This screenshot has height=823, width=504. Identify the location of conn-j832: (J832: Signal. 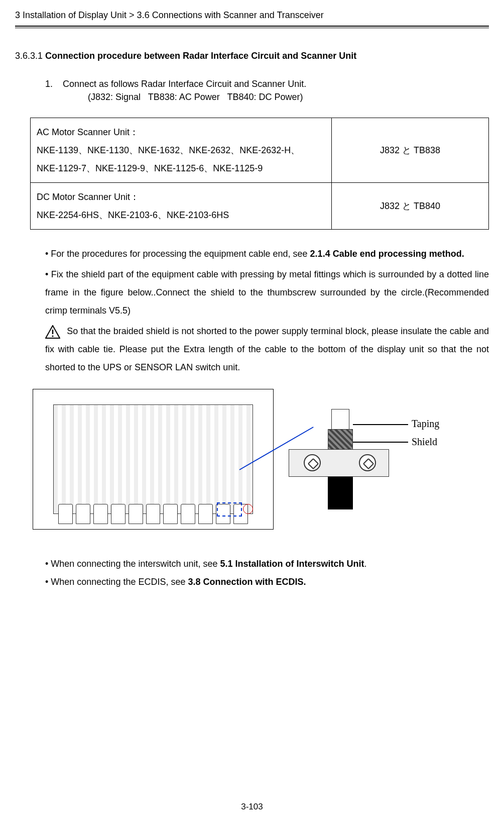
(114, 97).